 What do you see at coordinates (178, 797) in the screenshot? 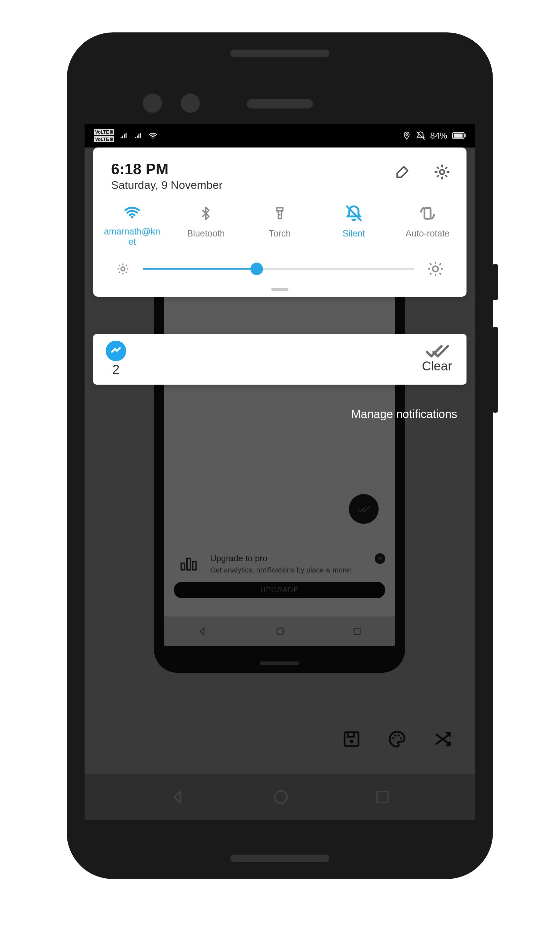
I see `nav-back-icon` at bounding box center [178, 797].